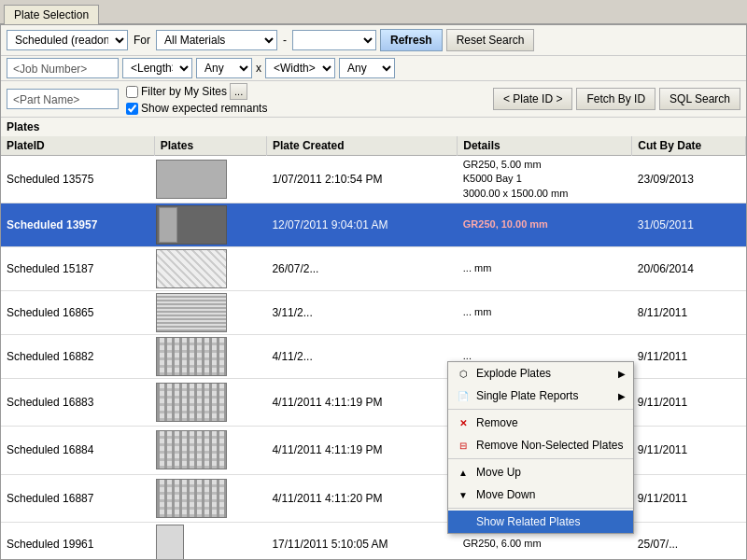 This screenshot has width=747, height=560. I want to click on created-cell: 4/11/2011 4:11:20 PM, so click(361, 498).